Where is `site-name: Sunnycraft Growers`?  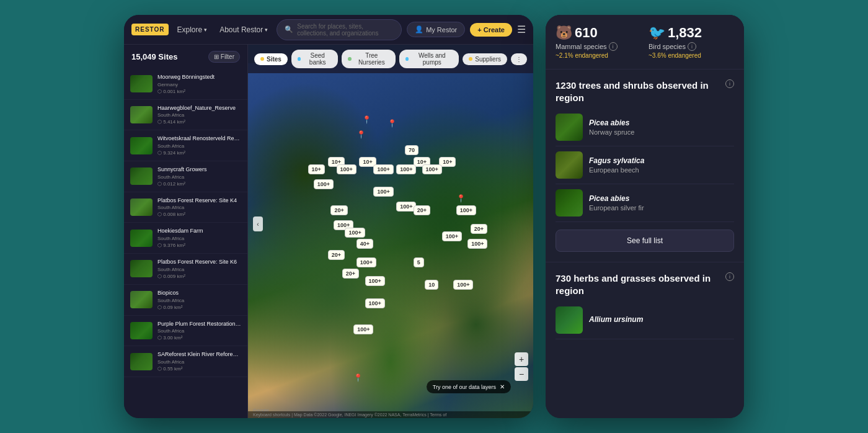
site-name: Sunnycraft Growers is located at coordinates (200, 170).